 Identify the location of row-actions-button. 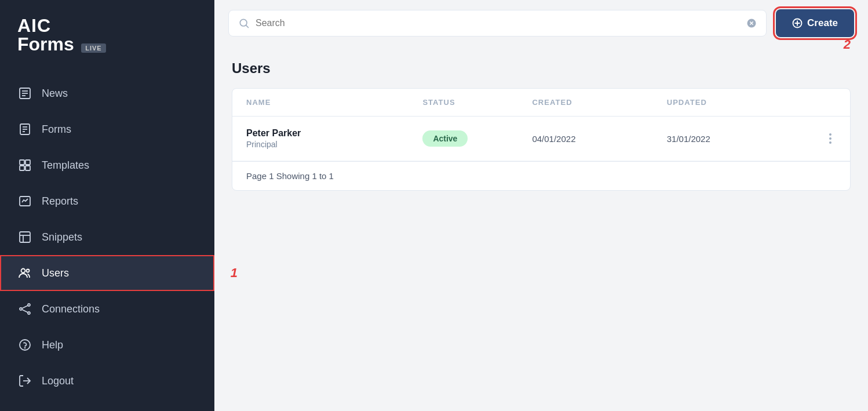
(830, 139).